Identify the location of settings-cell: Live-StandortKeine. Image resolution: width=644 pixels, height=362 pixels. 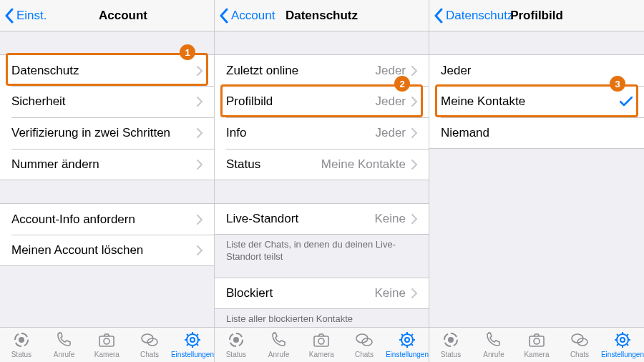
(322, 219).